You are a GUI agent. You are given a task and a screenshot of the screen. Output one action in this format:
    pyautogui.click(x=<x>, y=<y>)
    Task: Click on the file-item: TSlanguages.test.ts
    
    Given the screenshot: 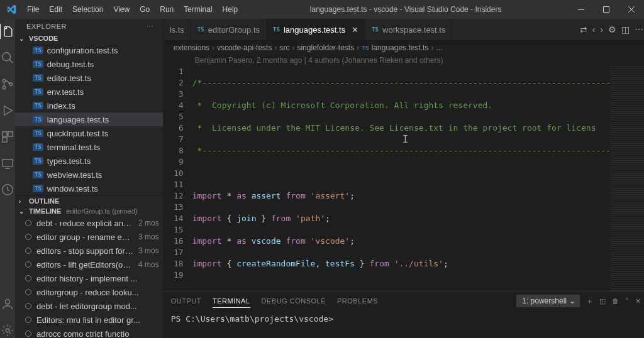 What is the action you would take?
    pyautogui.click(x=89, y=119)
    